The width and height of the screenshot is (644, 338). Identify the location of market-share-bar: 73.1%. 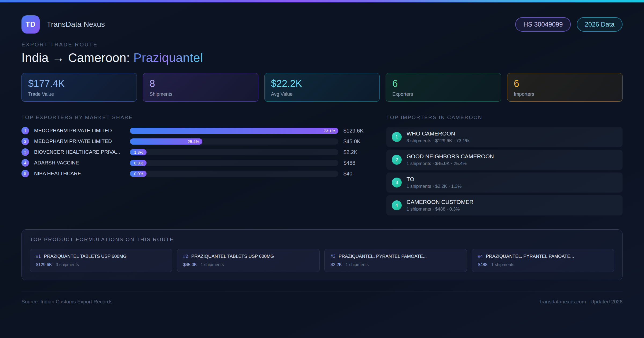
(234, 131).